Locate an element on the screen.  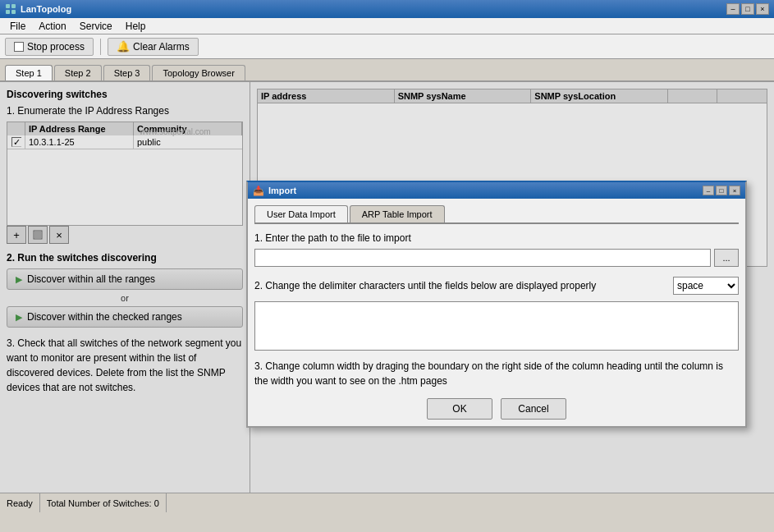
dialog-title: Import is located at coordinates (486, 190).